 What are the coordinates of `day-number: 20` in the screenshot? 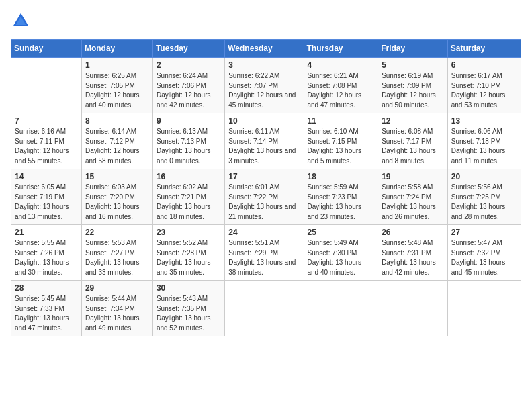 It's located at (484, 177).